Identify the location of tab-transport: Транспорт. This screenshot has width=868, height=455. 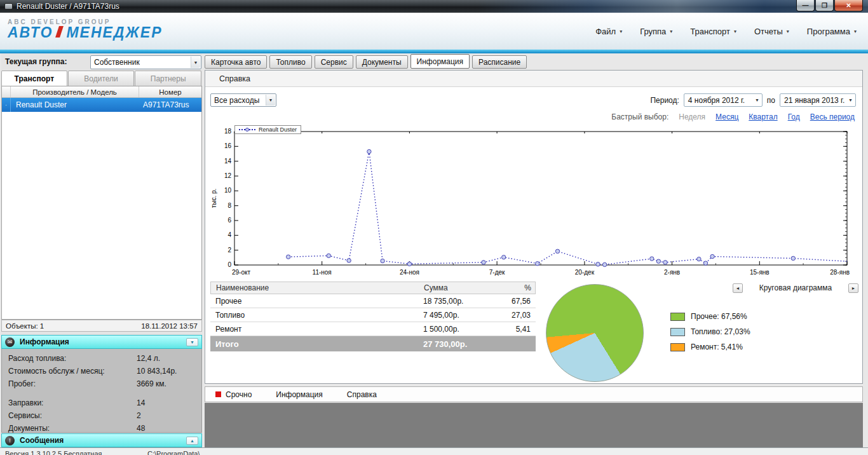
(34, 78).